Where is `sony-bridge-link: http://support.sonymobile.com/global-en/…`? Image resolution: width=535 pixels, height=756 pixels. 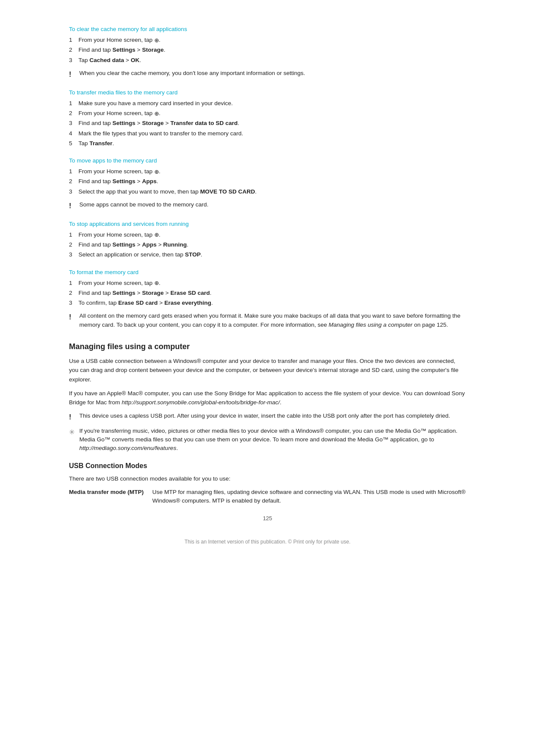
sony-bridge-link: http://support.sonymobile.com/global-en/… is located at coordinates (201, 403).